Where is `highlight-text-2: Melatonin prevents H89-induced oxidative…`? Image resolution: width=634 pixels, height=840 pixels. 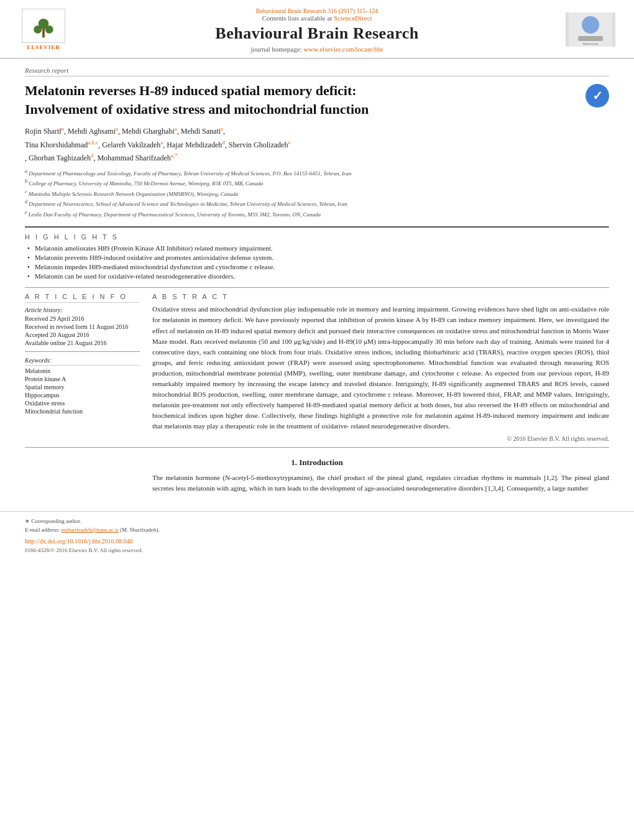 highlight-text-2: Melatonin prevents H89-induced oxidative… is located at coordinates (154, 257).